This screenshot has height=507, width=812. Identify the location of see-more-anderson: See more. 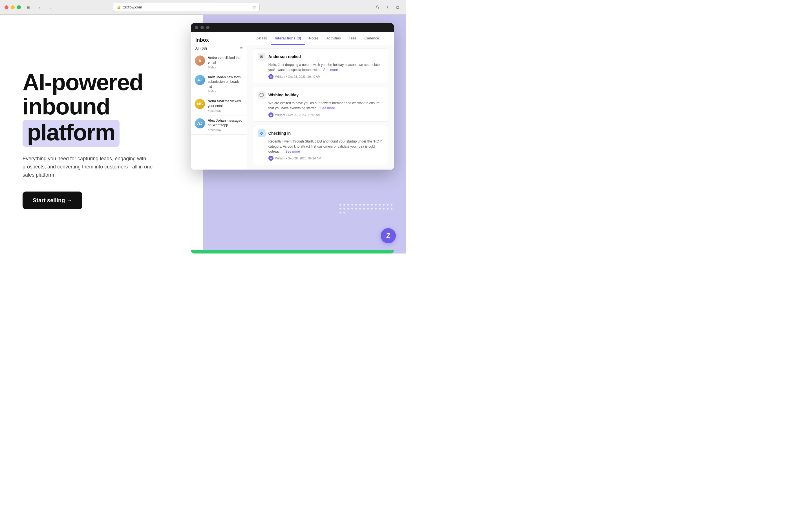
(331, 70).